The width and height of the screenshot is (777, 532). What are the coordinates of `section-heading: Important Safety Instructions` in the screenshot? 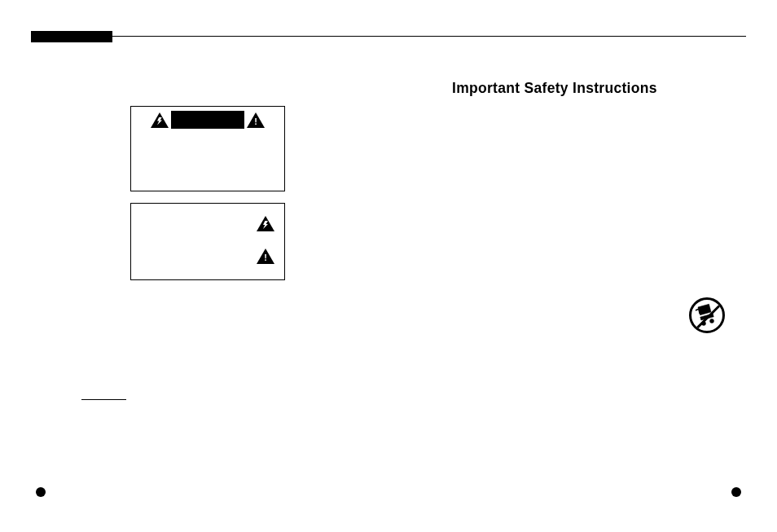 It's located at (590, 88).